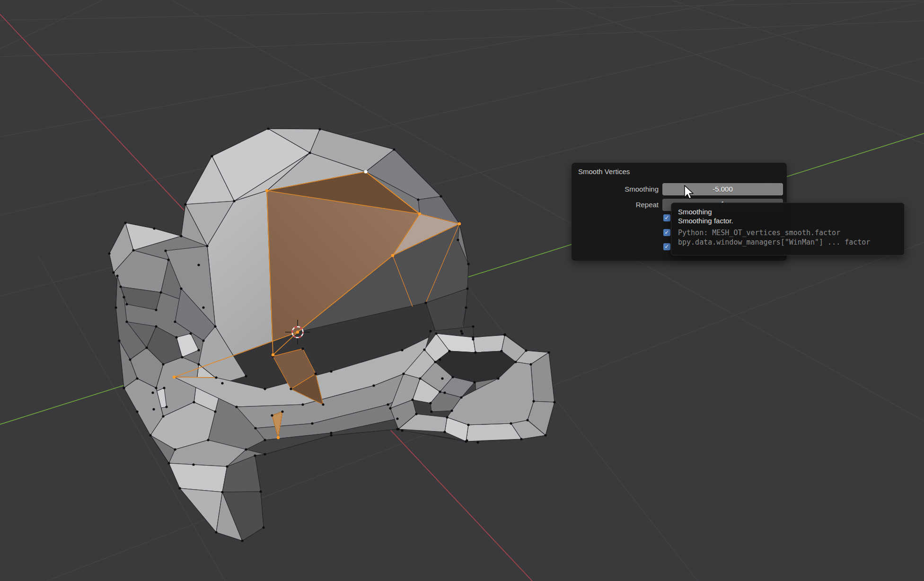 The width and height of the screenshot is (924, 581). Describe the element at coordinates (667, 247) in the screenshot. I see `axis-checkbox-3: ✓` at that location.